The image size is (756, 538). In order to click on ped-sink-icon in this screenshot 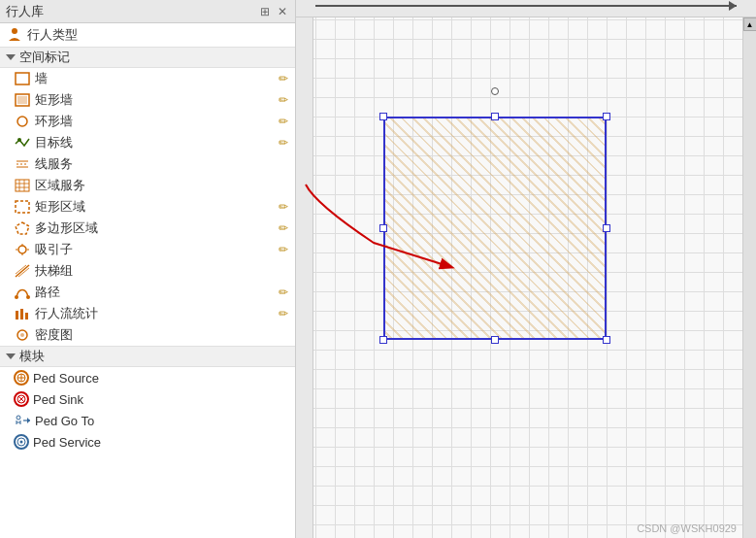, I will do `click(21, 399)`.